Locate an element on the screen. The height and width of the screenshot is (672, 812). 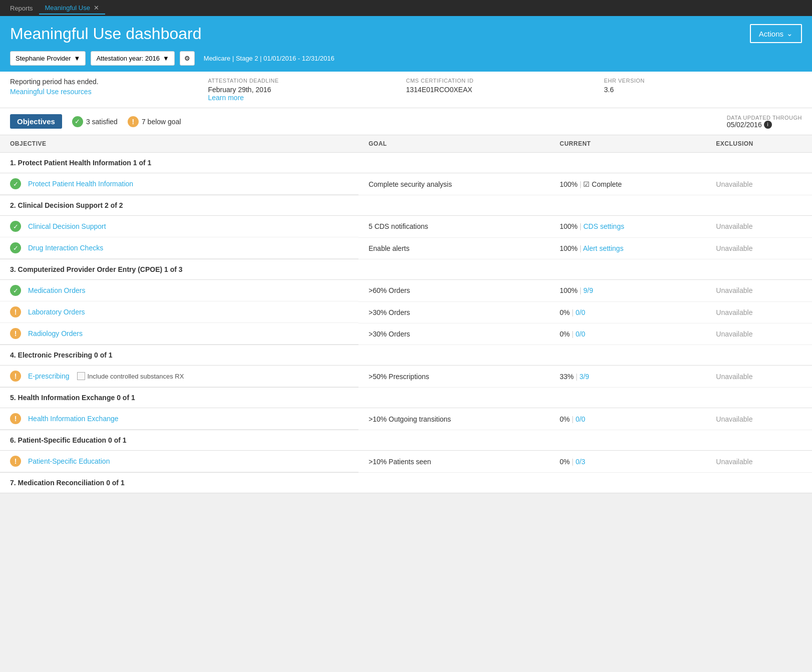
controls-bar: Stephanie Provider ▼ Attestation year: 2… is located at coordinates (406, 61).